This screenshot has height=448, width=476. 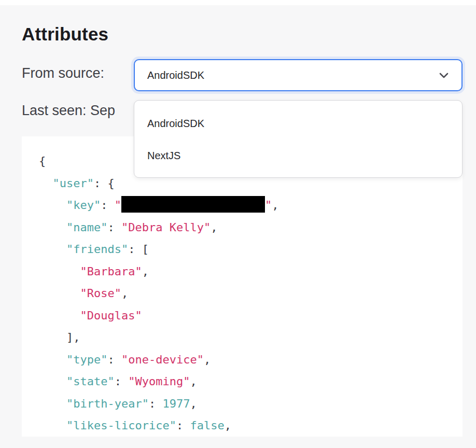 I want to click on code-line: "state": "Wyoming",, so click(x=251, y=382).